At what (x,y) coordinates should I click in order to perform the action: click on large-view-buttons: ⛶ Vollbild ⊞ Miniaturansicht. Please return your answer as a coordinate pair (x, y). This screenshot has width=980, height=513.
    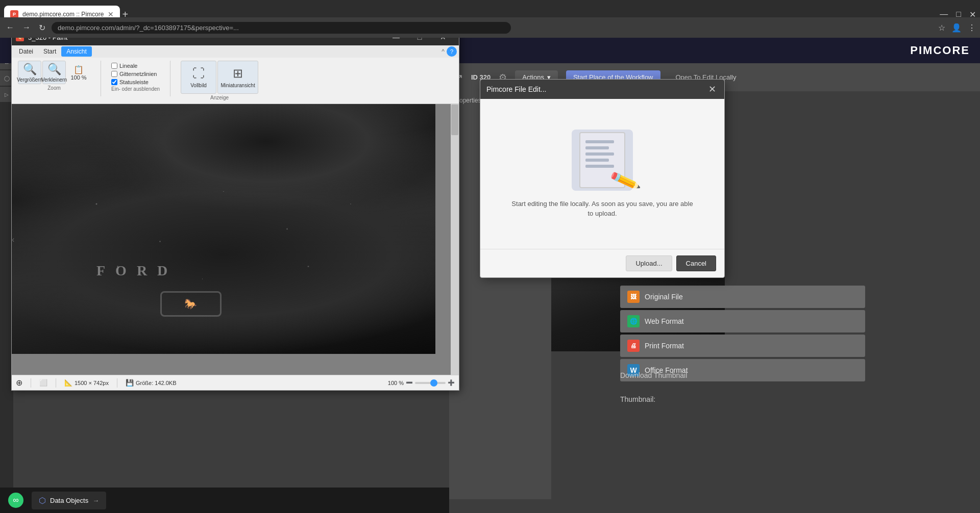
    Looking at the image, I should click on (219, 78).